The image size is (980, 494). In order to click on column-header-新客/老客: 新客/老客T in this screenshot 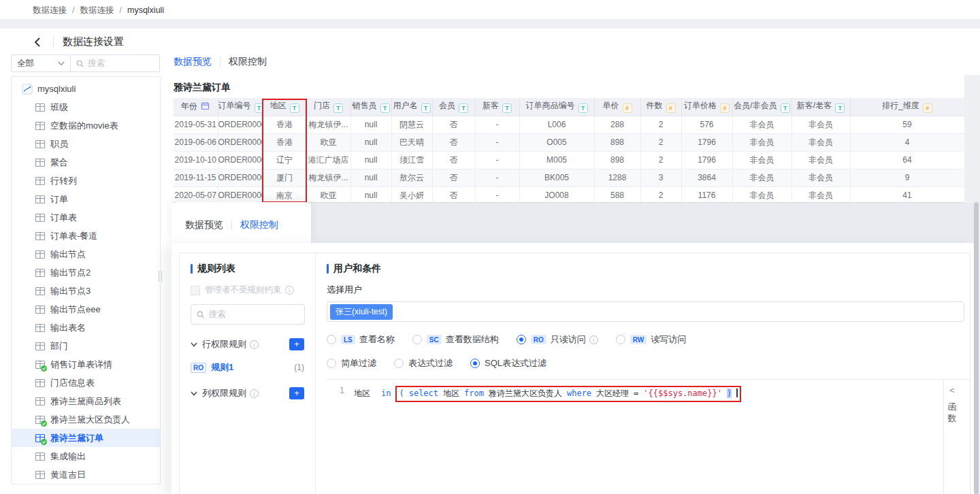, I will do `click(821, 107)`.